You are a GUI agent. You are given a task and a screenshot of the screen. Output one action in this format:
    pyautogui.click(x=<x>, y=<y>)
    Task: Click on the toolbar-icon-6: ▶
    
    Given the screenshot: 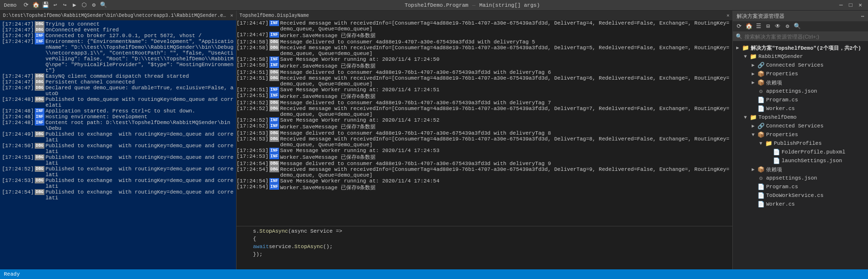 What is the action you would take?
    pyautogui.click(x=74, y=5)
    